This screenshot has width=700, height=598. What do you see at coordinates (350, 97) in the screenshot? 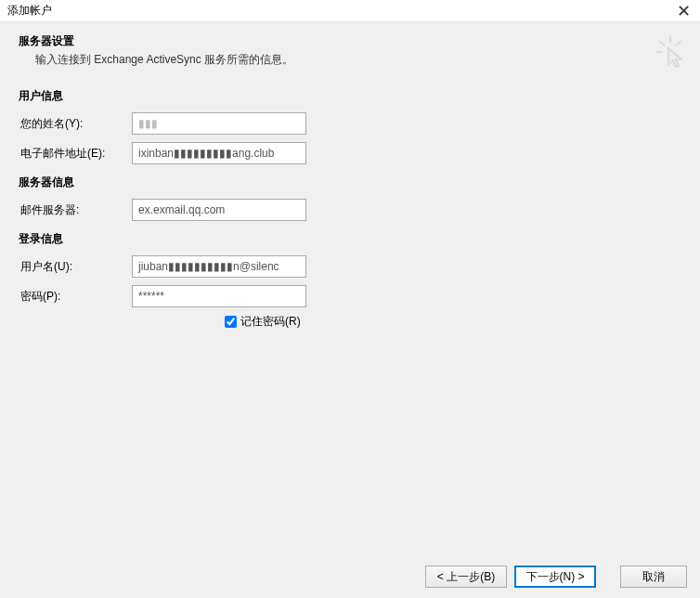
I see `user-info-heading: 用户信息` at bounding box center [350, 97].